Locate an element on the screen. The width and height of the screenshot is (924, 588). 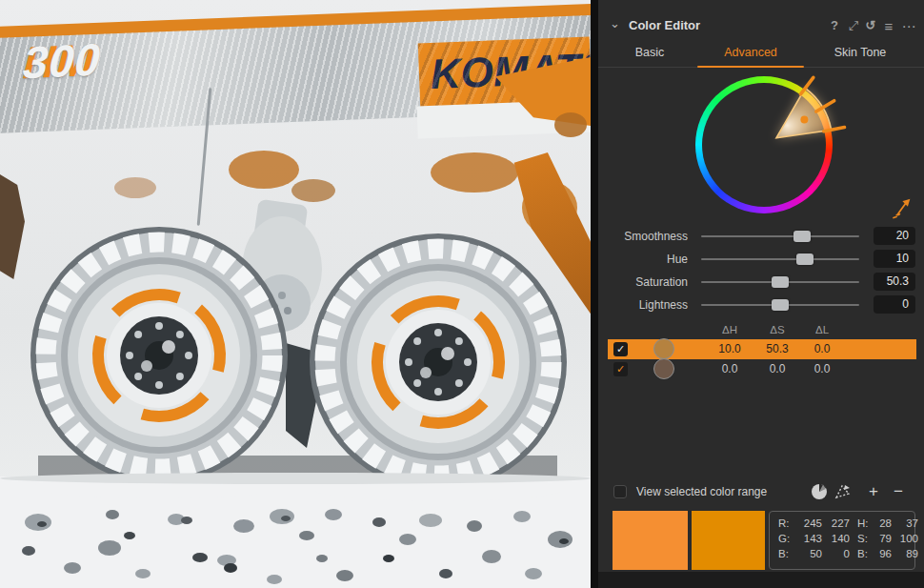
panel-title: Color Editor is located at coordinates (665, 25).